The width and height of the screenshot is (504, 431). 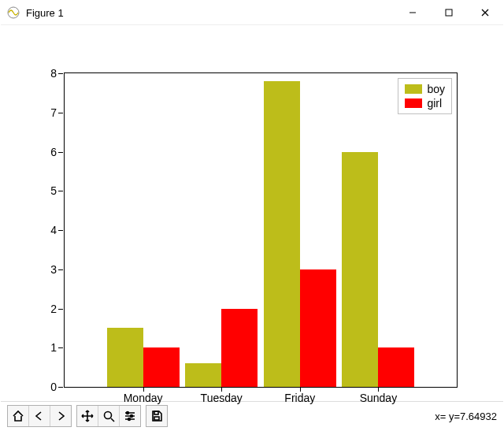 What do you see at coordinates (222, 398) in the screenshot?
I see `x-tick-label: Tuesday` at bounding box center [222, 398].